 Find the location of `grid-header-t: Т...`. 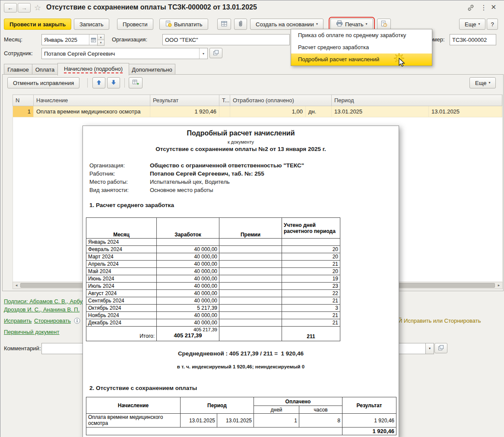

grid-header-t: Т... is located at coordinates (225, 101).